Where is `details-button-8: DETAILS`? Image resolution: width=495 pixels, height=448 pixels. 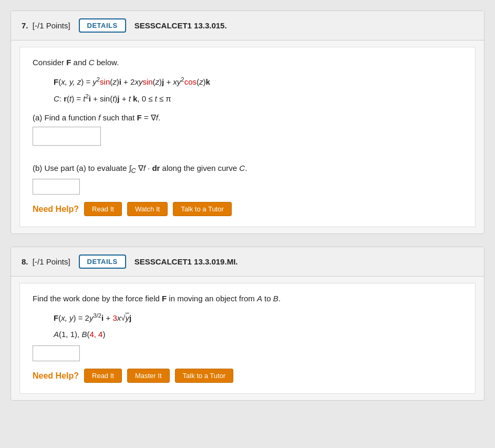
details-button-8: DETAILS is located at coordinates (102, 262).